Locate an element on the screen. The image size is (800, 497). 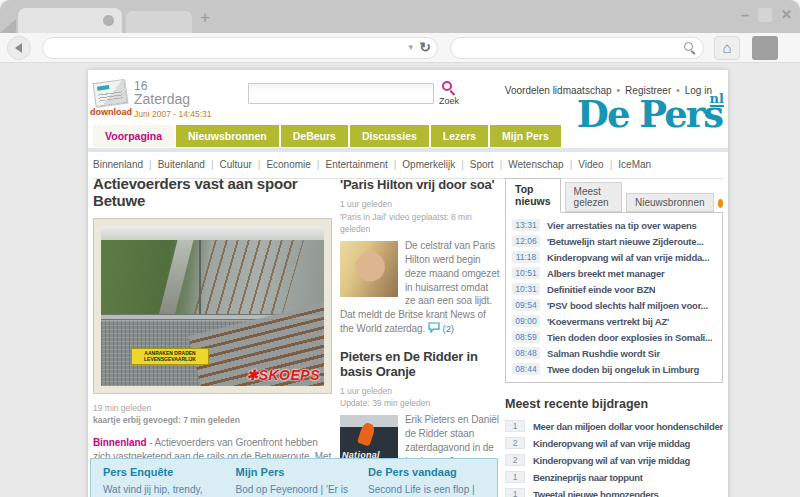
panel-heading: De Pers vandaag is located at coordinates (426, 472).